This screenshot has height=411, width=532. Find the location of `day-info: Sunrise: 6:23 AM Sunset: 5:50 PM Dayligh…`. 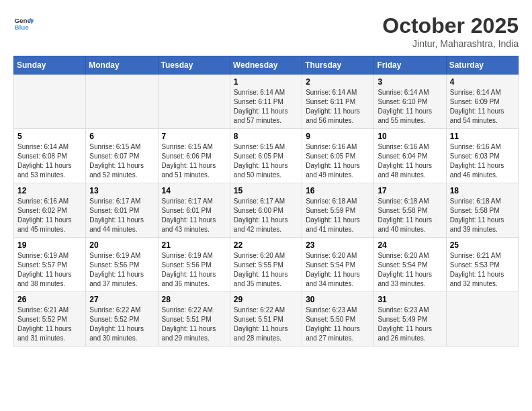

day-info: Sunrise: 6:23 AM Sunset: 5:50 PM Dayligh… is located at coordinates (338, 324).